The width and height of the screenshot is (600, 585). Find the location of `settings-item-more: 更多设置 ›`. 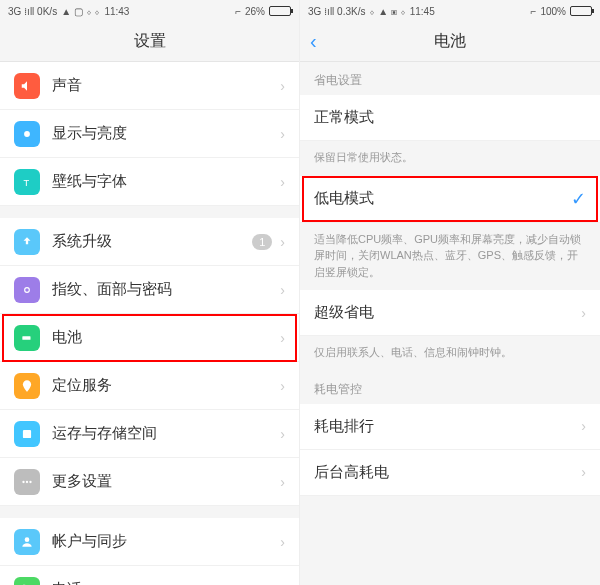

settings-item-more: 更多设置 › is located at coordinates (150, 482).